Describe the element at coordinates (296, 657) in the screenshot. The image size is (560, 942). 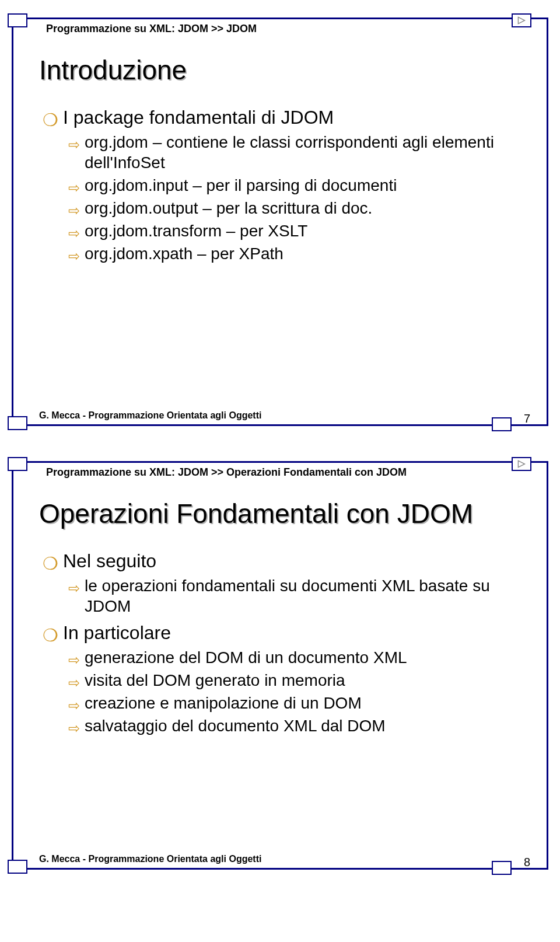
I see `list-item: ⇨ generazione del DOM di un documento XM…` at that location.